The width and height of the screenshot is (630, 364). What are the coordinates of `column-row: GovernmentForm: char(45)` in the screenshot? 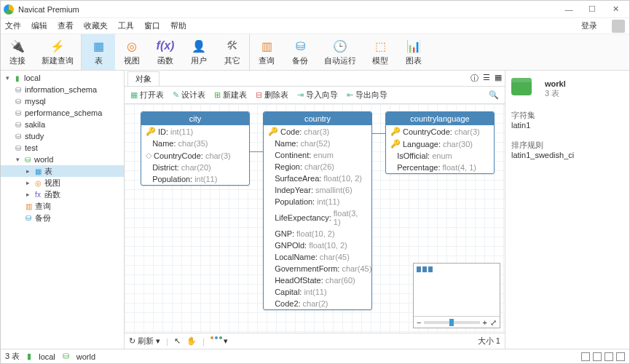 It's located at (318, 269).